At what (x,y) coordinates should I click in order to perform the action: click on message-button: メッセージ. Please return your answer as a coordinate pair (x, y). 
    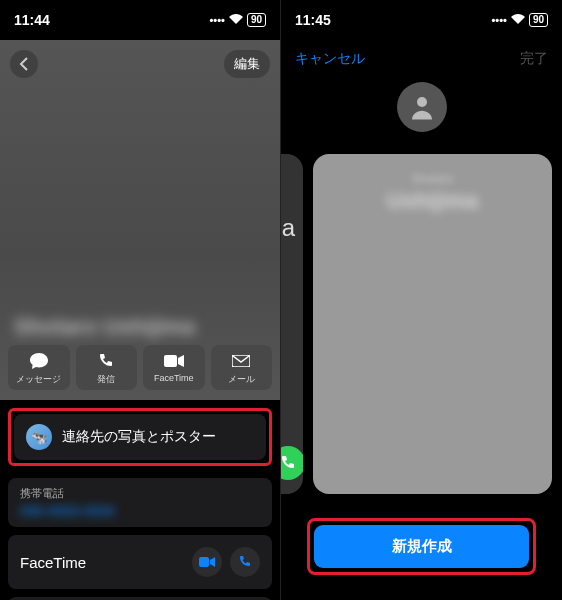
    Looking at the image, I should click on (39, 368).